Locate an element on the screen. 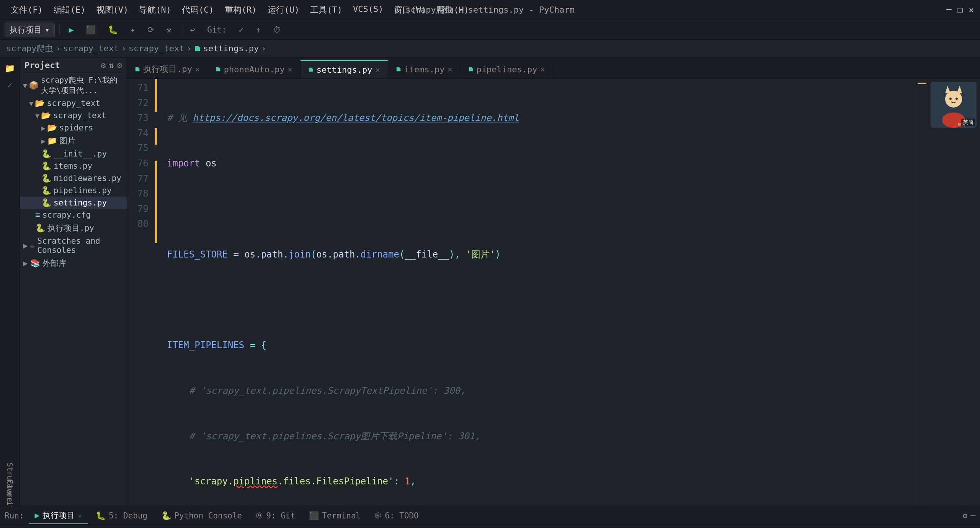 The image size is (980, 528). menu-bar: 文件(F) 编辑(E) 视图(V) 导航(N) 代码(C) 重构(R) 运行(U… is located at coordinates (240, 10).